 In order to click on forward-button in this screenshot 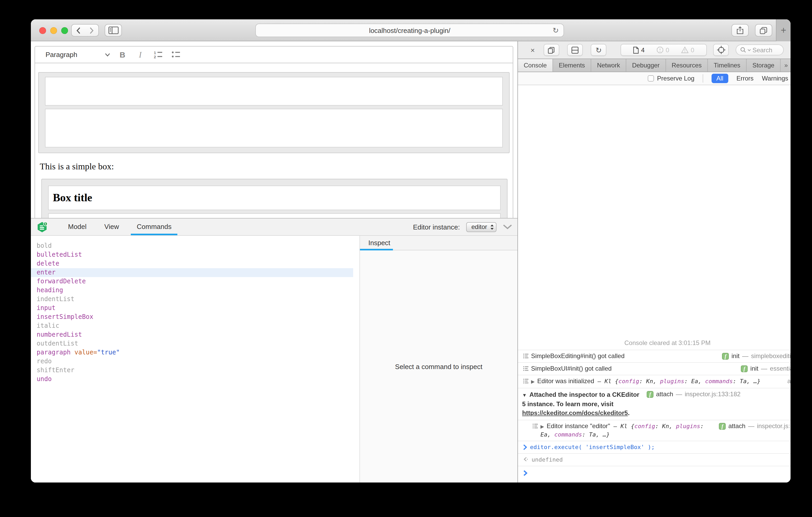, I will do `click(92, 30)`.